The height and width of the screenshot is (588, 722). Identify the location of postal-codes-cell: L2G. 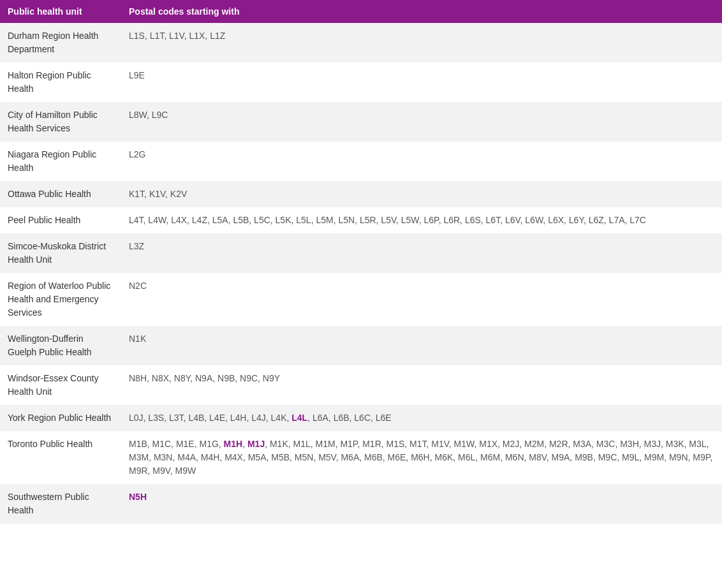
(422, 161).